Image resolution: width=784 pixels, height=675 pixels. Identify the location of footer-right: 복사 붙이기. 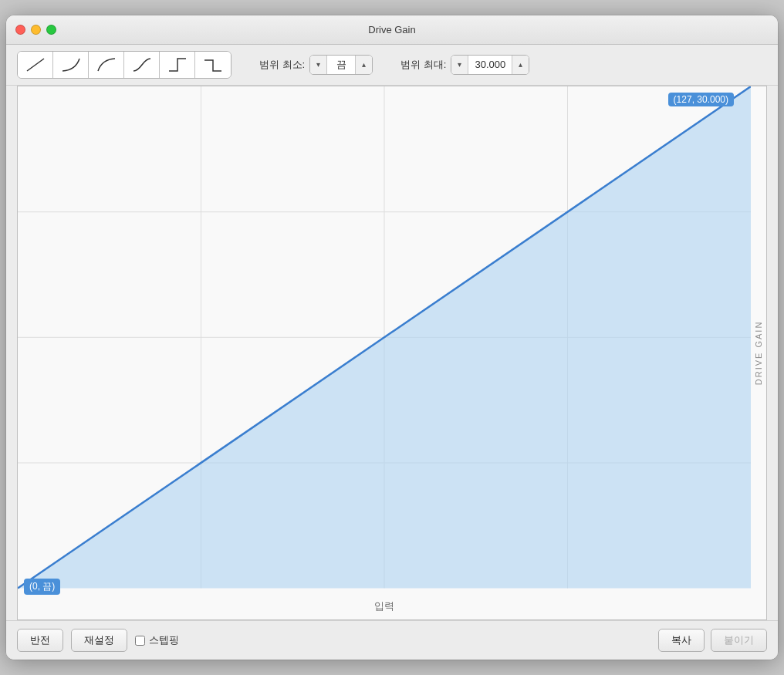
(713, 640).